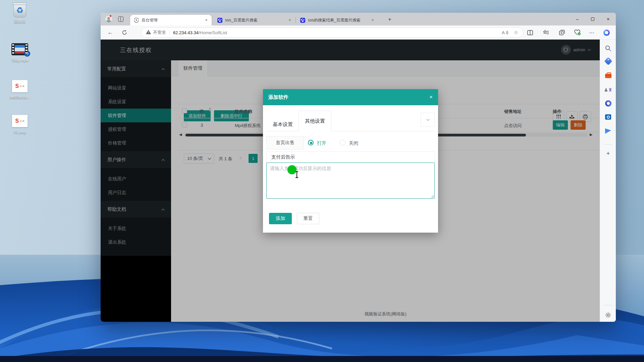 The height and width of the screenshot is (362, 644). Describe the element at coordinates (20, 49) in the screenshot. I see `video-file-icon` at that location.